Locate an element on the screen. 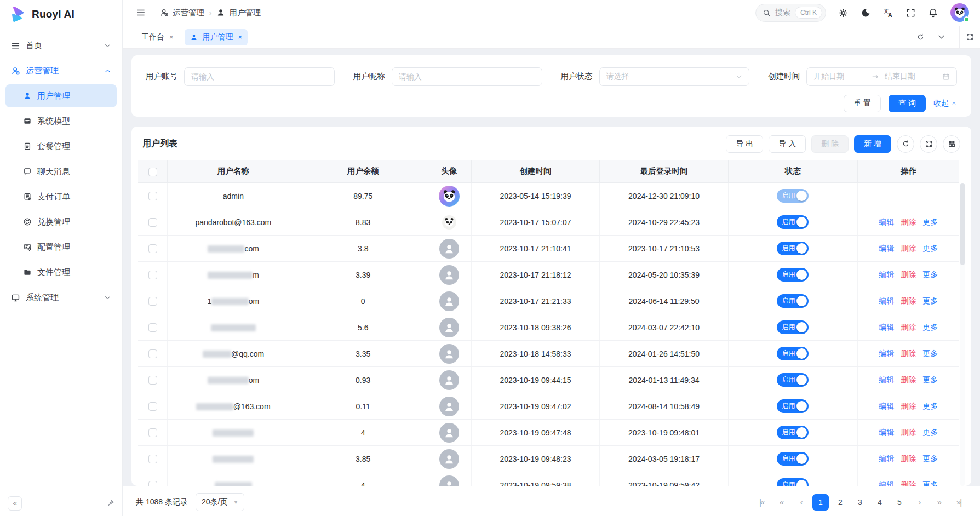  translate-icon: 文A is located at coordinates (889, 13).